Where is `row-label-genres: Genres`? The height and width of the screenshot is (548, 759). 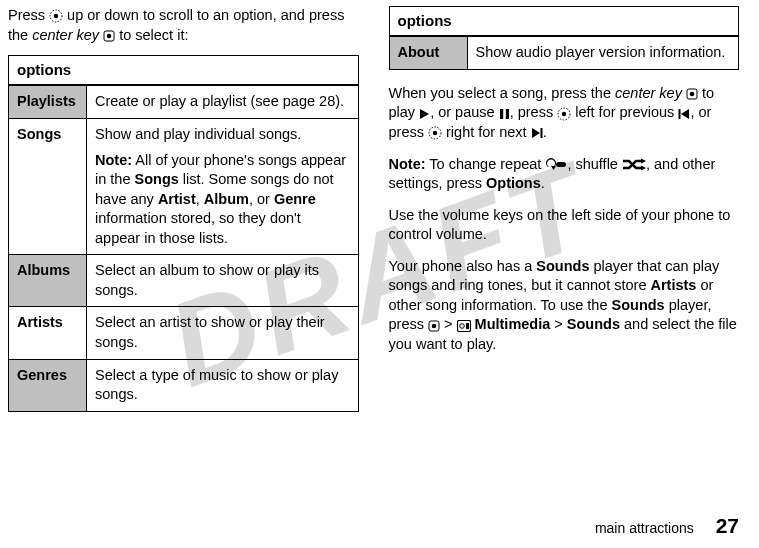
row-label-genres: Genres is located at coordinates (48, 385).